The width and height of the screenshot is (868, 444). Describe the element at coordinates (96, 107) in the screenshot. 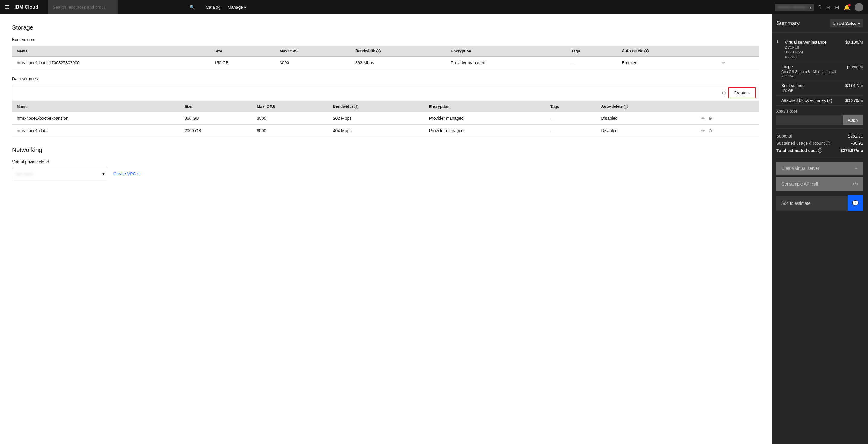

I see `data-col-name: Name` at that location.